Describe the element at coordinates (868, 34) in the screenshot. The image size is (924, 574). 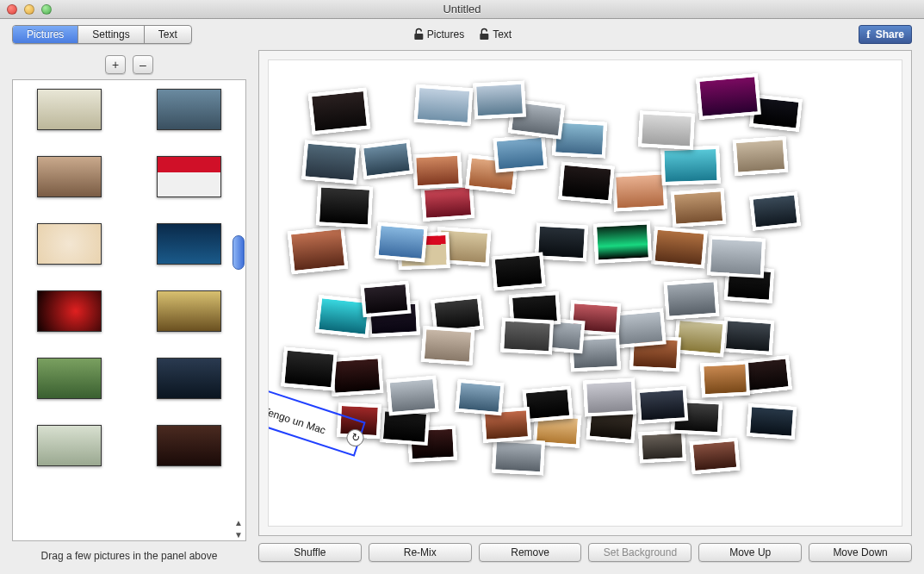
I see `facebook-icon: f` at that location.